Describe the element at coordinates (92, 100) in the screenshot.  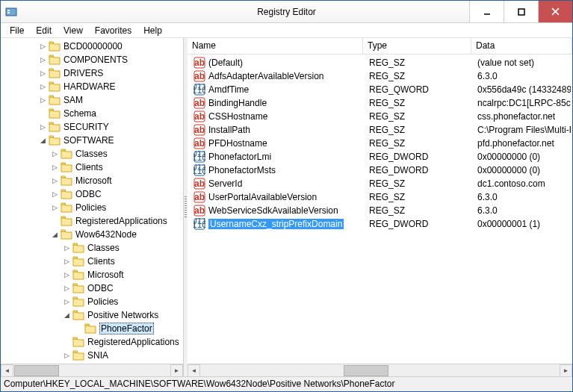
I see `tree-node: ▷SAM` at that location.